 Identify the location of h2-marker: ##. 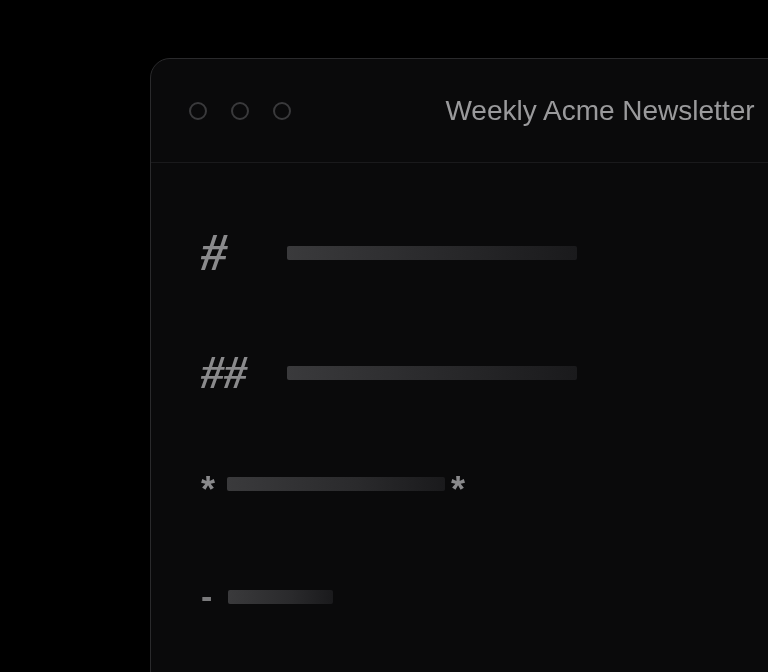
(226, 372).